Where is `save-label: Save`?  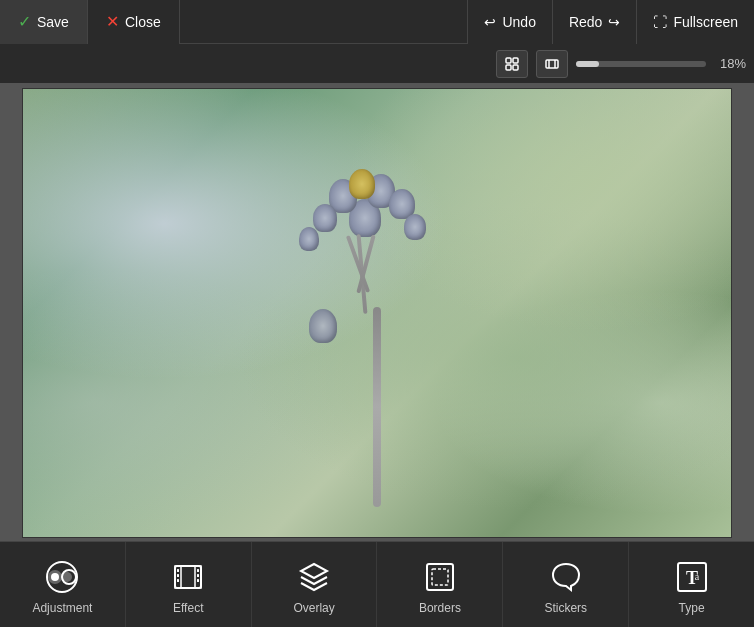
save-label: Save is located at coordinates (53, 22).